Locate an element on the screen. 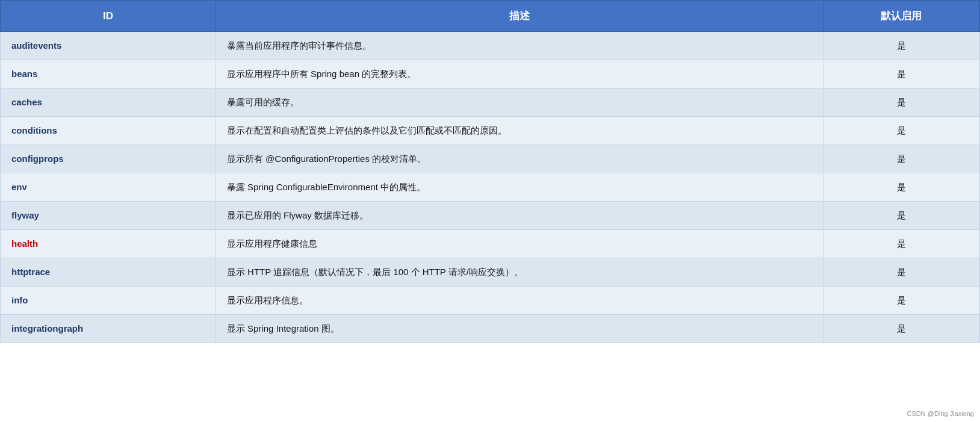 Image resolution: width=980 pixels, height=422 pixels. table-row: caches暴露可用的缓存。是 is located at coordinates (490, 102).